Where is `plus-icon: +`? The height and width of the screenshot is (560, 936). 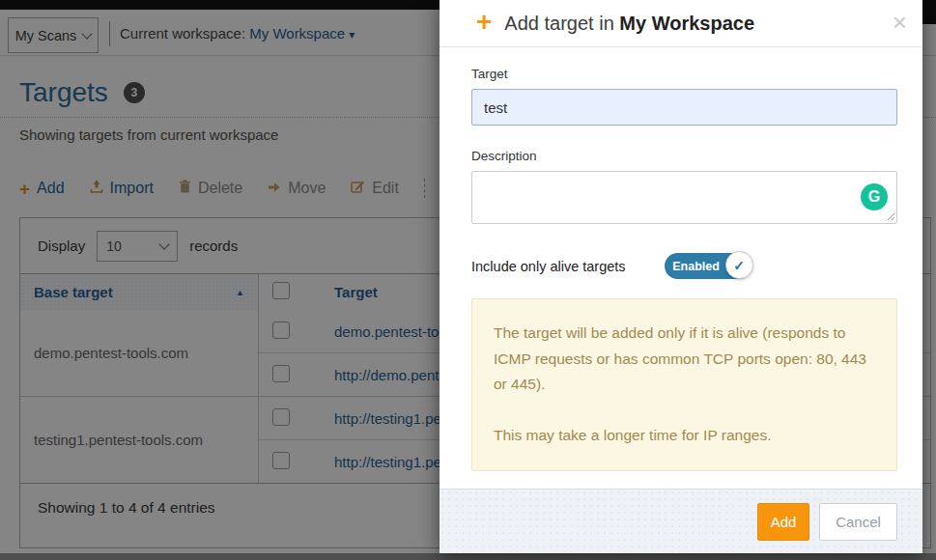
plus-icon: + is located at coordinates (484, 22).